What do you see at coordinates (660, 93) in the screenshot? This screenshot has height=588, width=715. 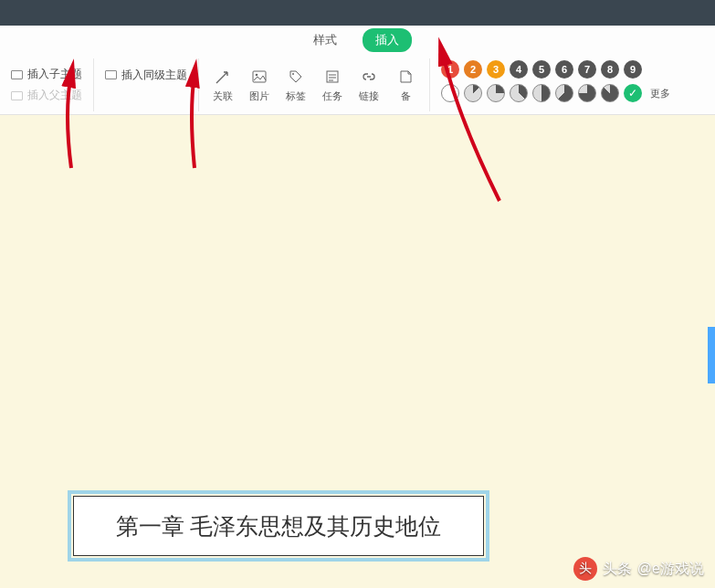 I see `more-markers: 更多` at bounding box center [660, 93].